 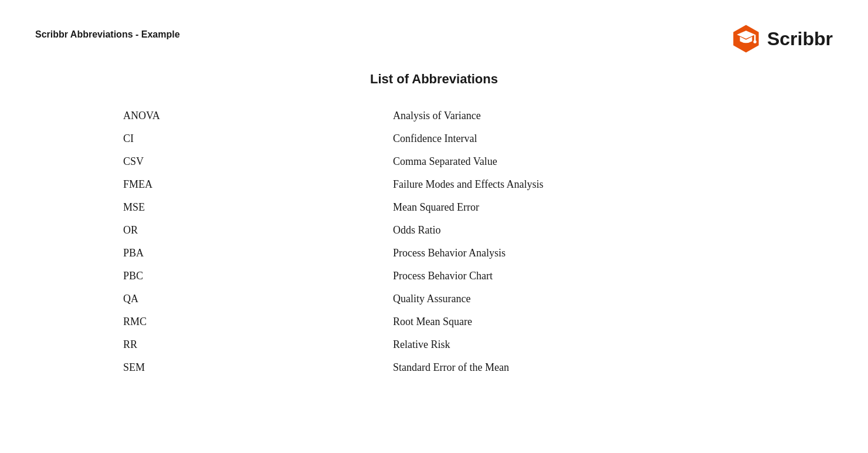 What do you see at coordinates (534, 322) in the screenshot?
I see `abbreviation-definition: Root Mean Square` at bounding box center [534, 322].